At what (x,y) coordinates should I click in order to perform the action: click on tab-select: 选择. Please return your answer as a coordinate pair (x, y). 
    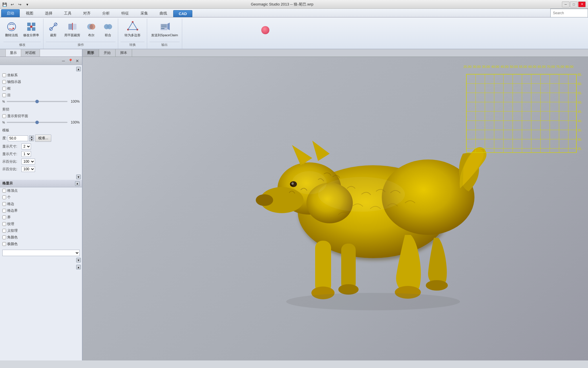
    Looking at the image, I should click on (49, 13).